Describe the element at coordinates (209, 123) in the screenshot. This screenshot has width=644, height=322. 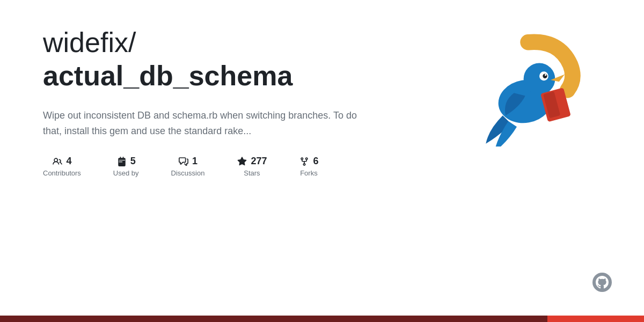
I see `repo-description: Wipe out inconsistent DB and schema.rb w…` at that location.